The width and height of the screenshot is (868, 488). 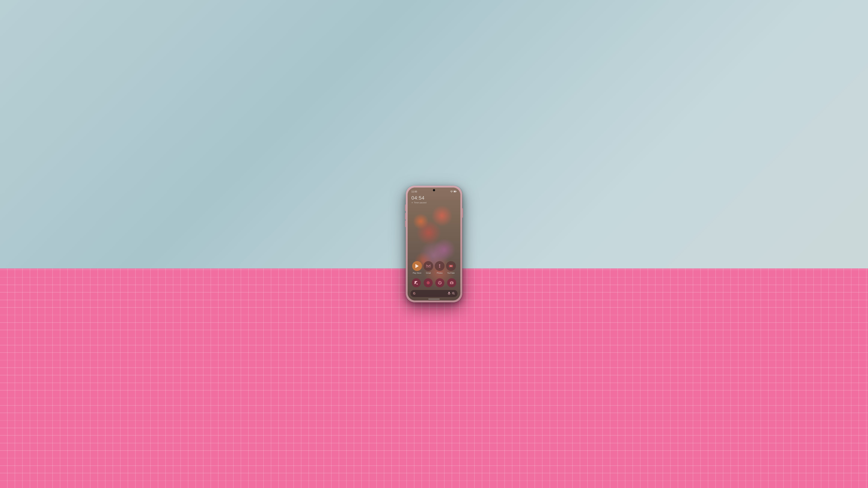 What do you see at coordinates (417, 266) in the screenshot?
I see `play-store-icon-circle` at bounding box center [417, 266].